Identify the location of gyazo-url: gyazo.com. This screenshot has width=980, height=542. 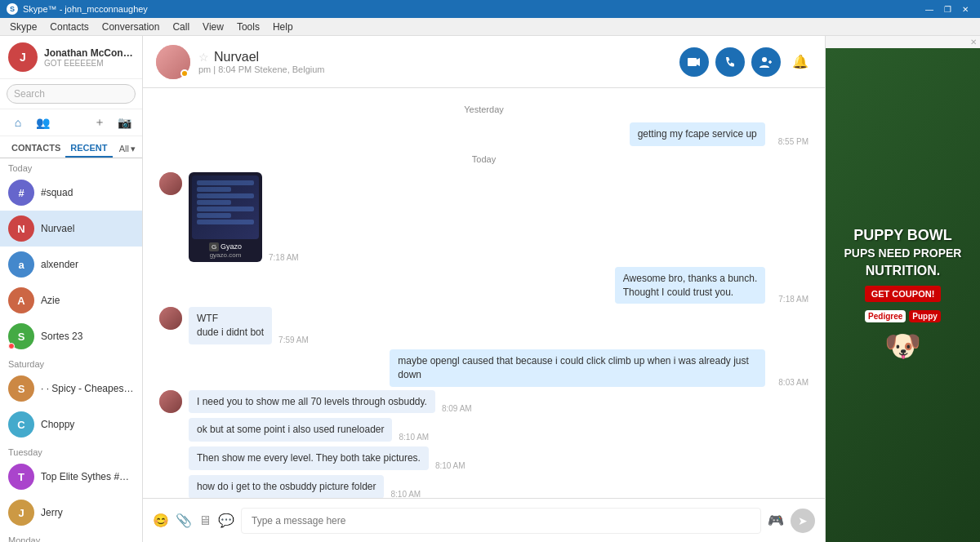
(225, 255).